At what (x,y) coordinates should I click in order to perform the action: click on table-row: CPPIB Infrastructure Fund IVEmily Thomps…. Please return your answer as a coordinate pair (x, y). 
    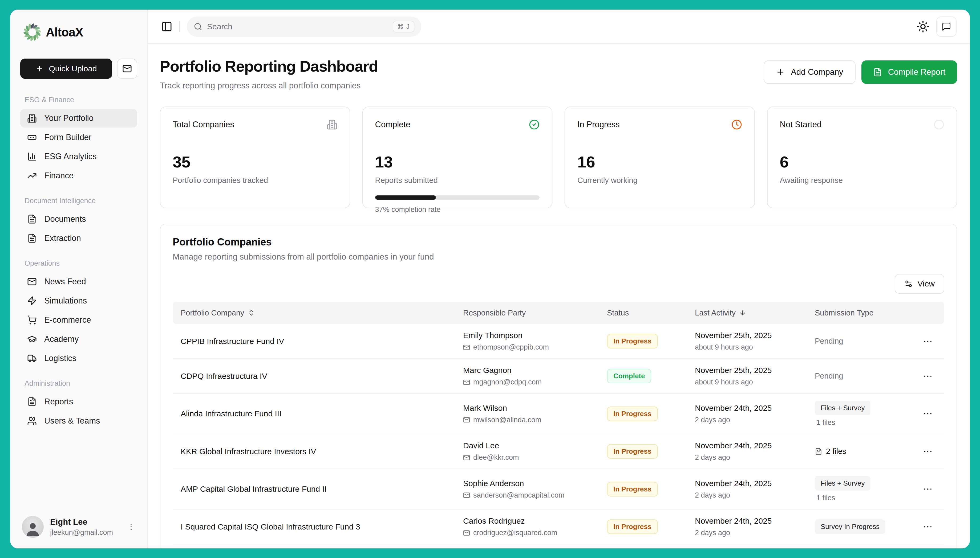
    Looking at the image, I should click on (558, 341).